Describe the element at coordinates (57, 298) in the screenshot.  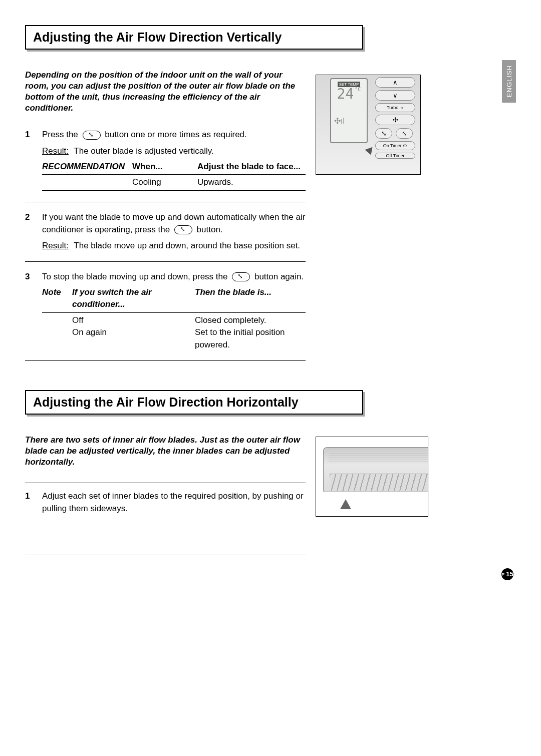
I see `note-label: Note` at that location.